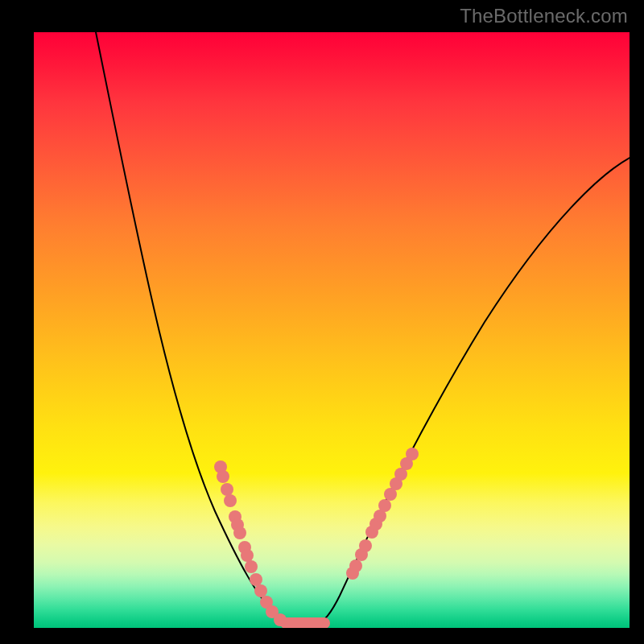 This screenshot has width=644, height=644. Describe the element at coordinates (544, 16) in the screenshot. I see `watermark-text: TheBottleneck.com` at that location.